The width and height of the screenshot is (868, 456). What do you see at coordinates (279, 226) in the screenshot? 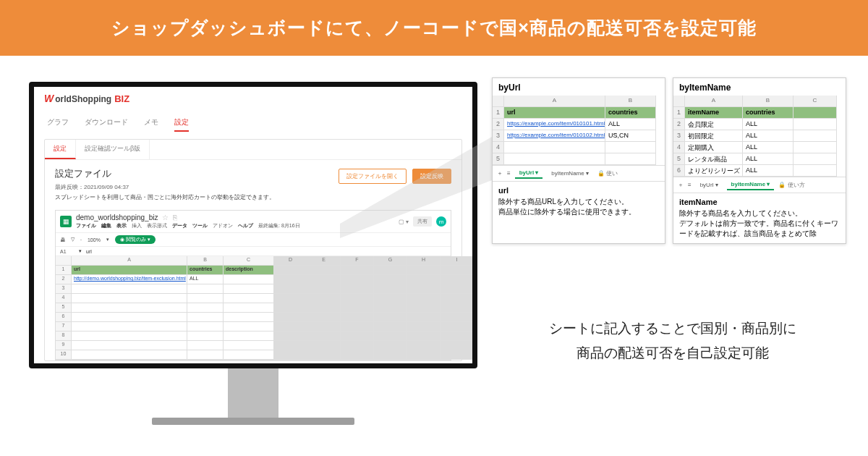
I see `last-edit: 最終編集: 8月16日` at bounding box center [279, 226].